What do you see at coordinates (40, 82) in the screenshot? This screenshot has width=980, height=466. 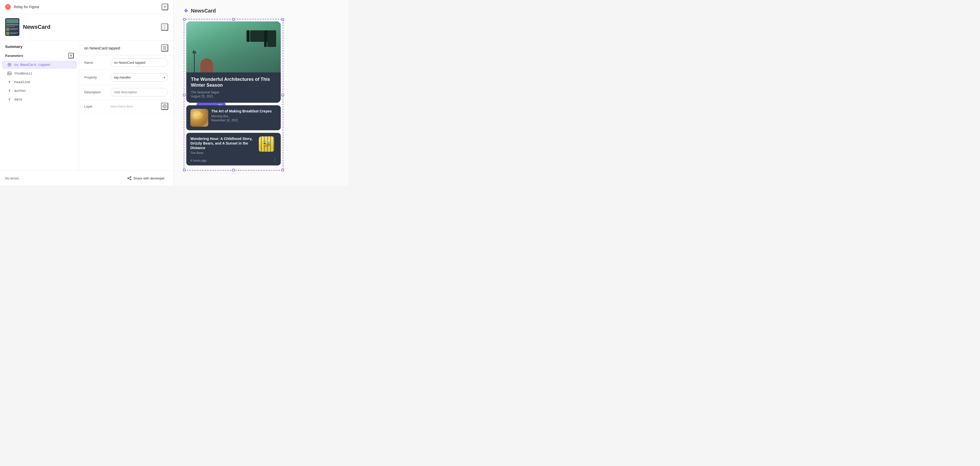 I see `parameter-list: on NewsCard tapped thumbnail T` at bounding box center [40, 82].